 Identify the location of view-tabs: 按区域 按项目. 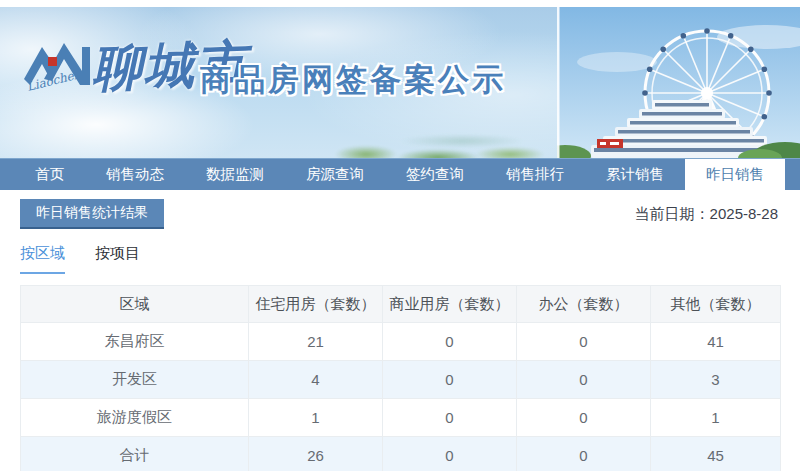
(410, 259).